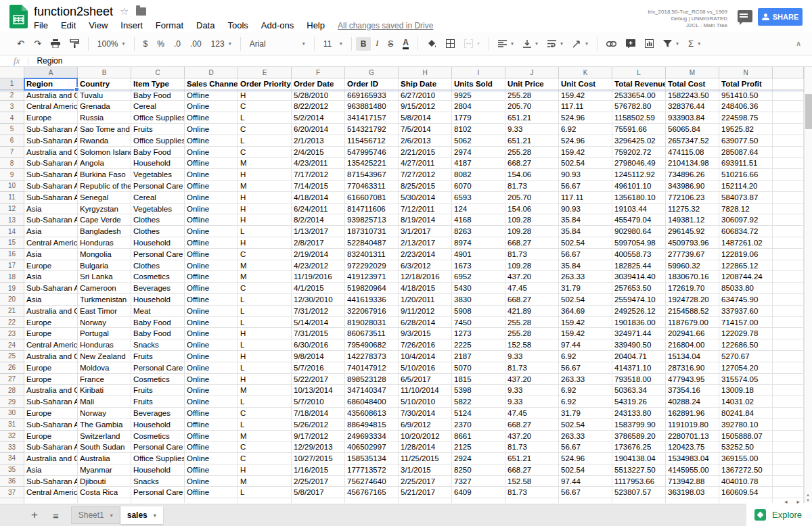 This screenshot has height=526, width=812. Describe the element at coordinates (318, 187) in the screenshot. I see `cell-F10: 7/14/2015` at that location.